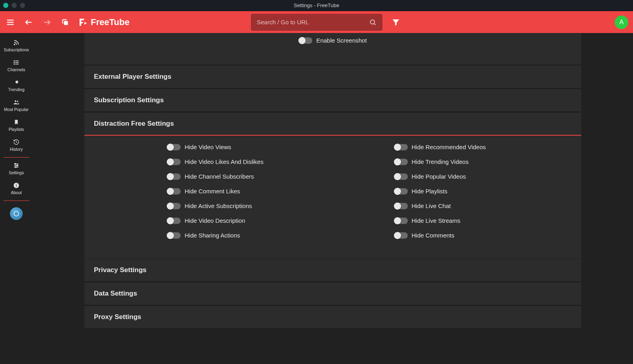 The width and height of the screenshot is (633, 364). Describe the element at coordinates (261, 220) in the screenshot. I see `toggle-row: Hide Video Description` at that location.